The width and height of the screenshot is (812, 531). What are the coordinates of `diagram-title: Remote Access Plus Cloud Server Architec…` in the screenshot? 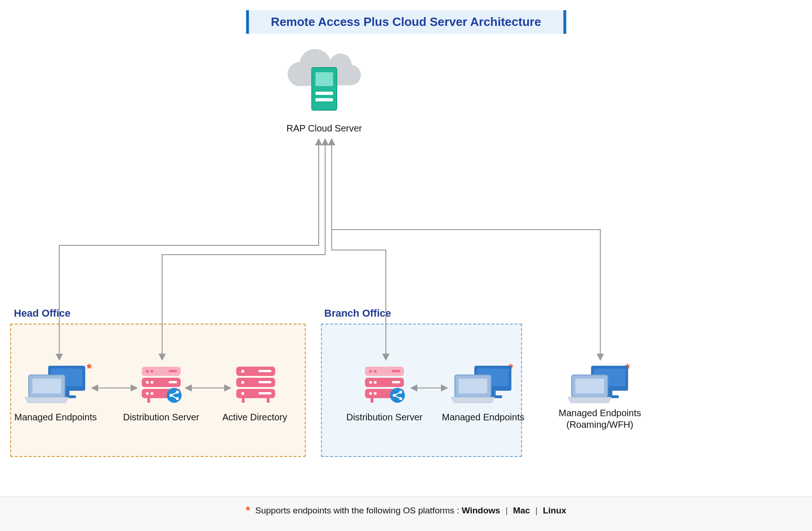 It's located at (406, 22).